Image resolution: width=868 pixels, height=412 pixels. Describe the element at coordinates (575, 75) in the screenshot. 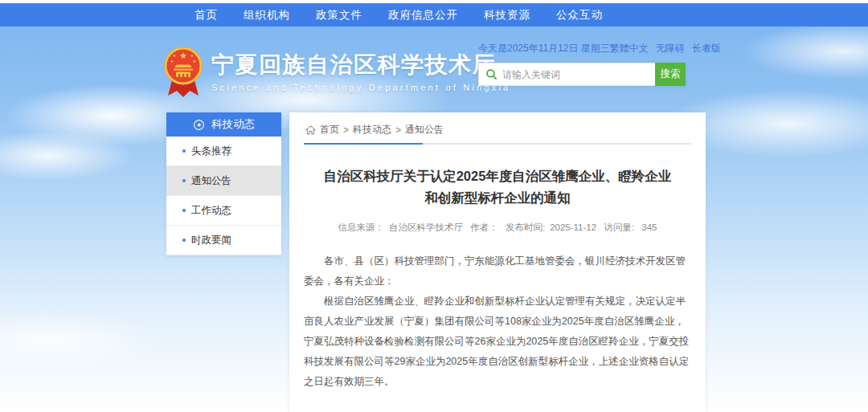

I see `search-input` at that location.